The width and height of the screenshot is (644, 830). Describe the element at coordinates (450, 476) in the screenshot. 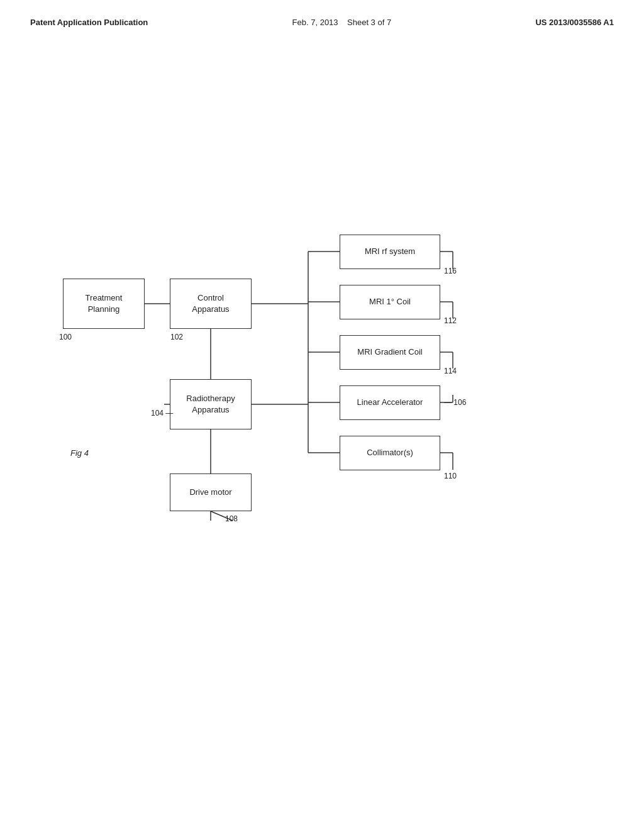

I see `label-110: 110` at that location.